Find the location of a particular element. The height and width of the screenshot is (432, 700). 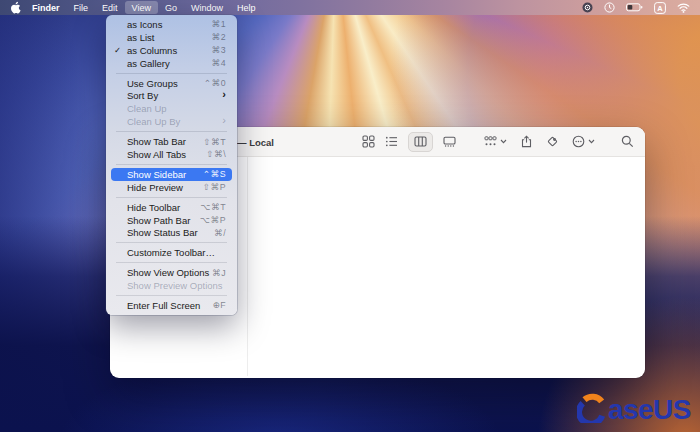

gallery-view-button is located at coordinates (450, 142).